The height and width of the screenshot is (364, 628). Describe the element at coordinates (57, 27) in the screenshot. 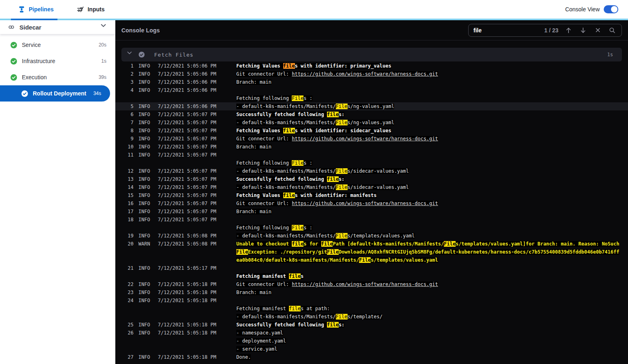

I see `stage-selector: Sidecar` at that location.